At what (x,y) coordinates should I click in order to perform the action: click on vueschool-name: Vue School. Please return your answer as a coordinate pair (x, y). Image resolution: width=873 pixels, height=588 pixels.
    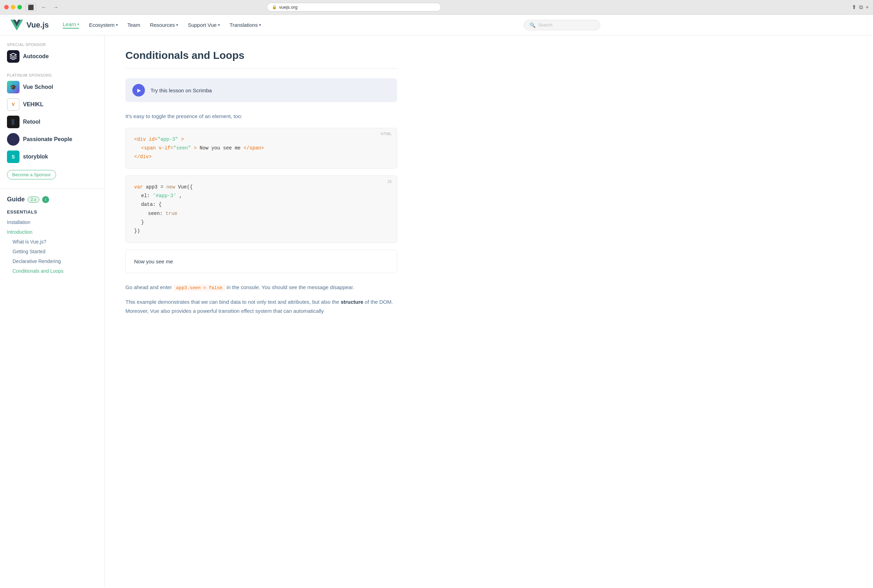
    Looking at the image, I should click on (38, 87).